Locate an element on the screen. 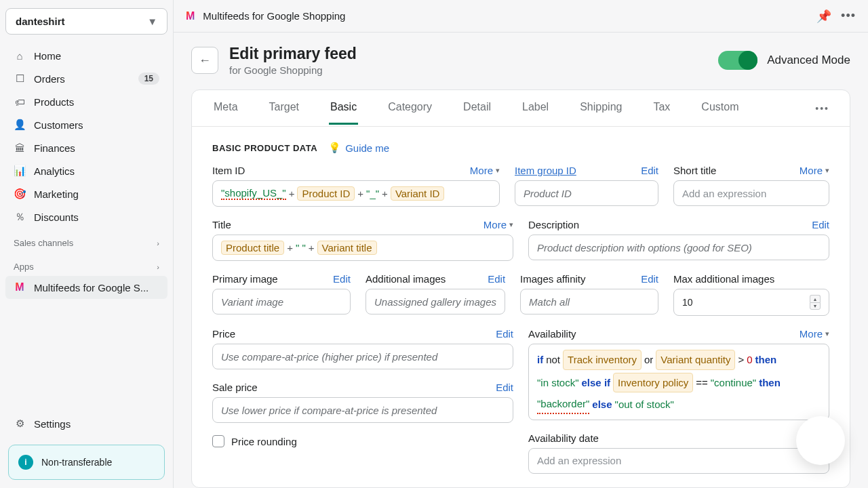  price-rounding-checkbox: Price rounding is located at coordinates (363, 441).